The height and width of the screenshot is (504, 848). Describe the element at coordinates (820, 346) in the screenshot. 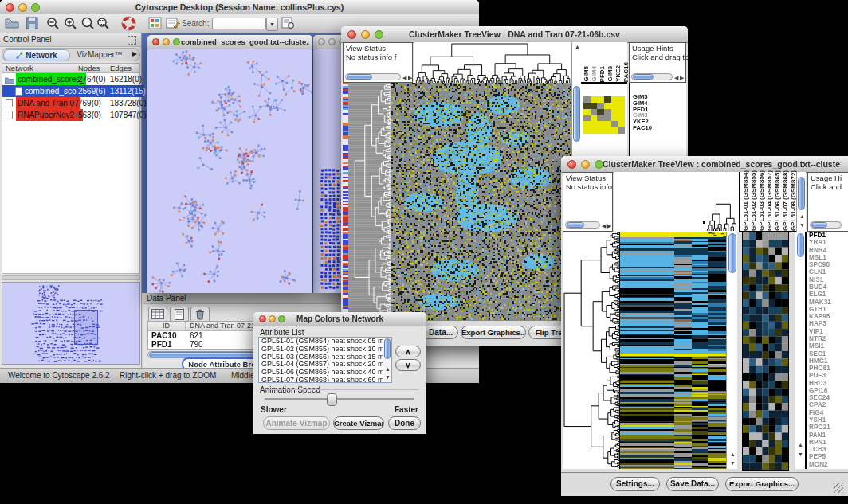

I see `gene-label: MSI1` at that location.